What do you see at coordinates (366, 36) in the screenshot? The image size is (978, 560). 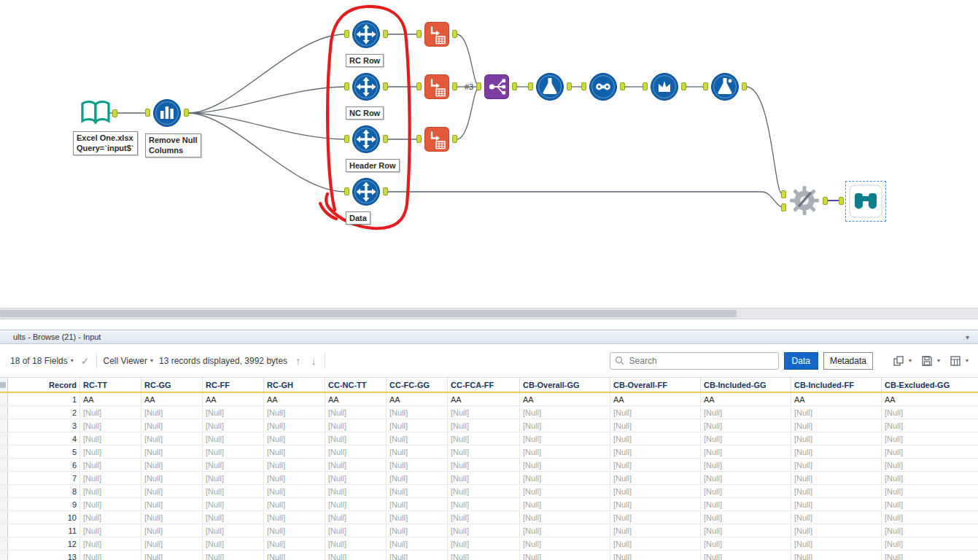 I see `sample-tool-rc-row` at bounding box center [366, 36].